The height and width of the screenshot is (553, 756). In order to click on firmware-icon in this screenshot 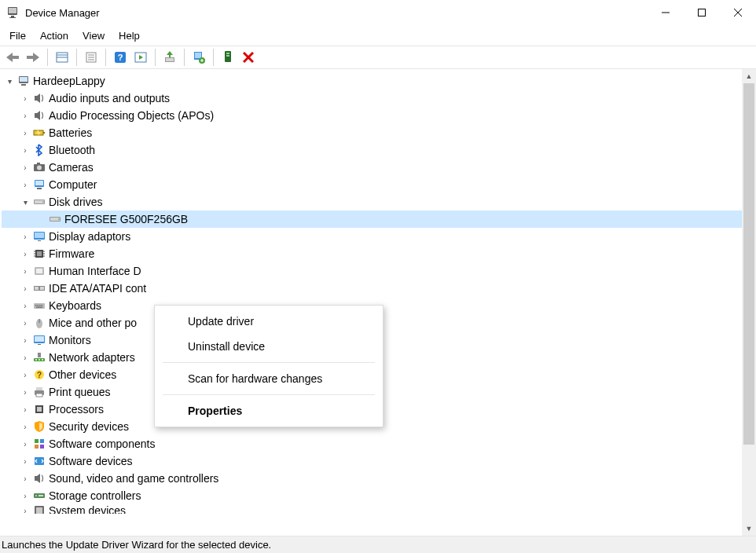, I will do `click(39, 254)`.